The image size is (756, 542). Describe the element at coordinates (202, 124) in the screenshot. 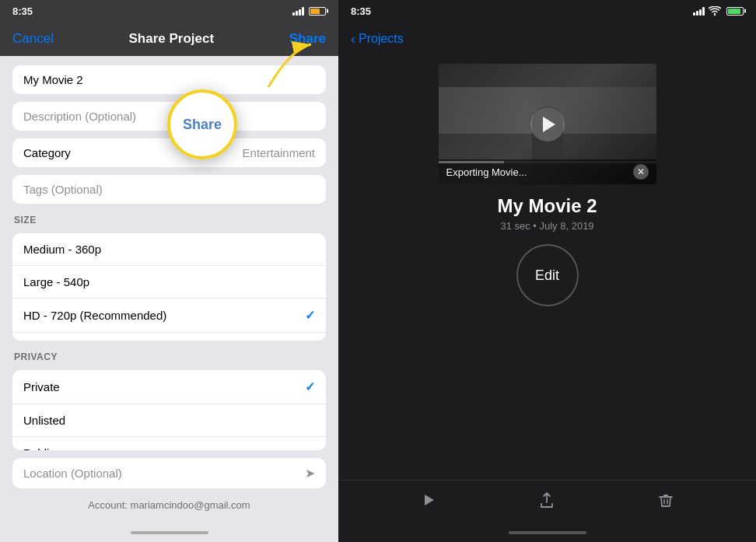

I see `share-bubble: Share` at that location.